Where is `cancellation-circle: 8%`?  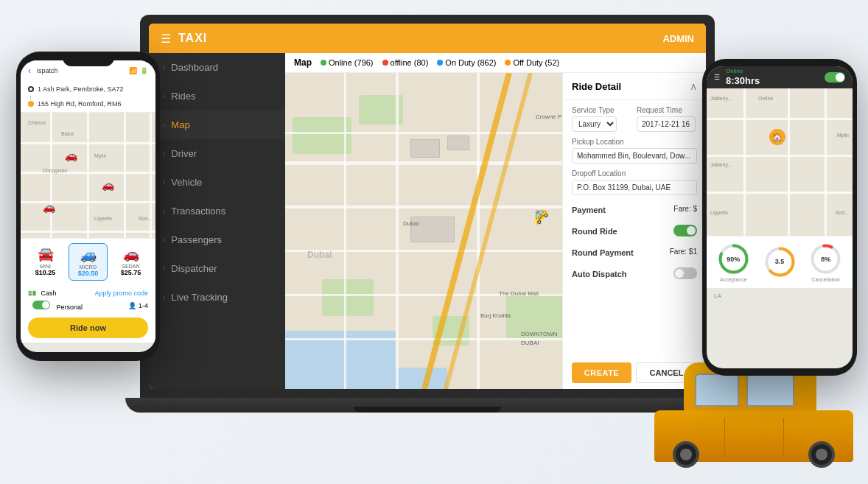
cancellation-circle: 8% is located at coordinates (825, 259).